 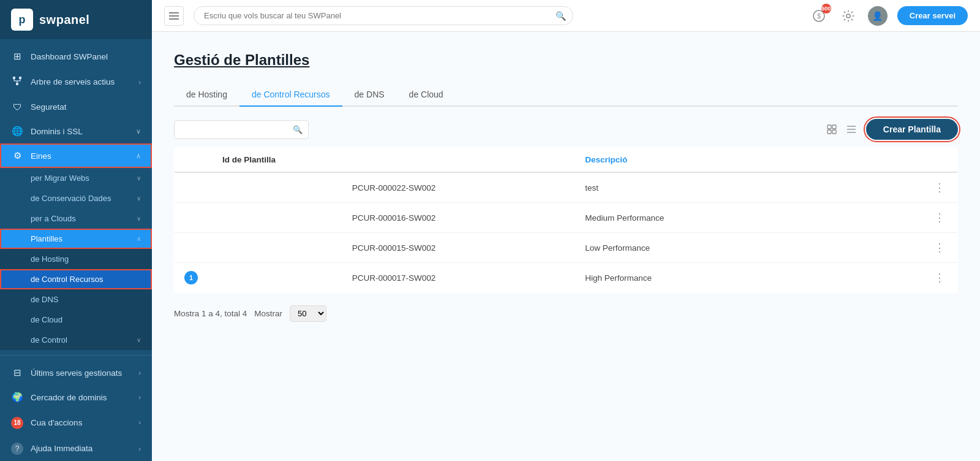 I want to click on search-input, so click(x=383, y=16).